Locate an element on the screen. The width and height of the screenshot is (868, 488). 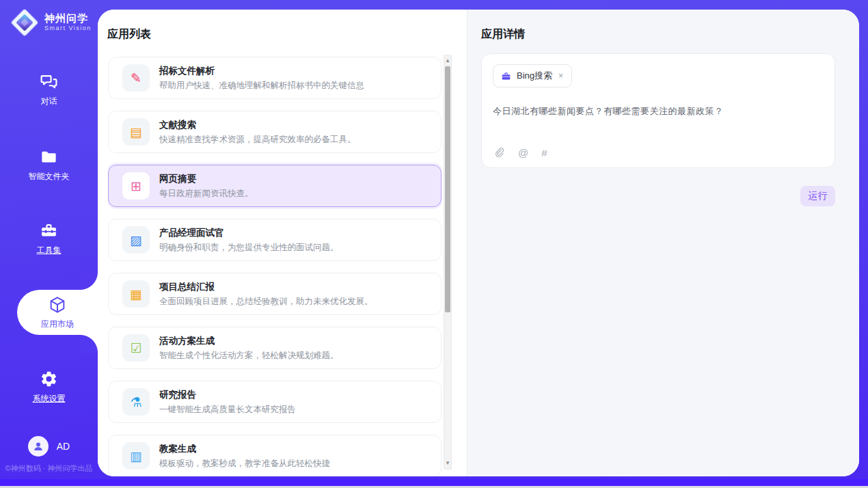
toolbox-icon is located at coordinates (49, 231).